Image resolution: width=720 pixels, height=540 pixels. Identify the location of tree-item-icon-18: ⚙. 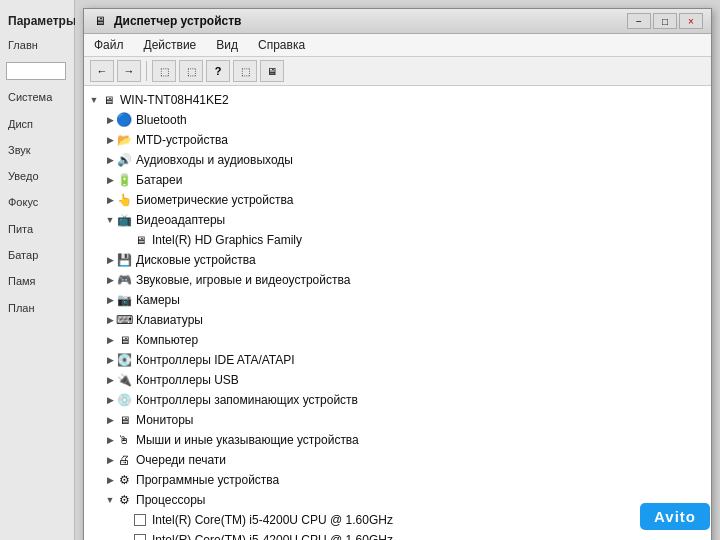
(124, 480).